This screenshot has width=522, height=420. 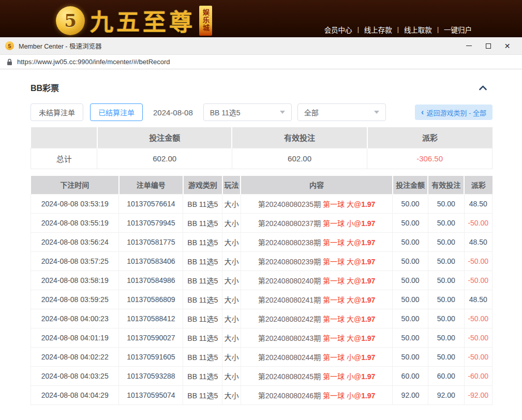 What do you see at coordinates (262, 148) in the screenshot?
I see `summary-table: 投注金额 有效投注 派彩 总计 602.00 602.00 -306.50` at bounding box center [262, 148].